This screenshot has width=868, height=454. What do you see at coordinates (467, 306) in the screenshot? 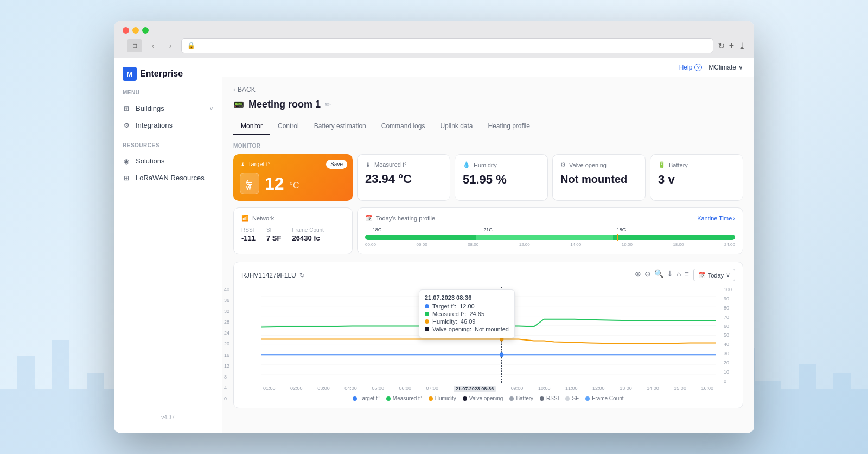
I see `tooltip-target-value: 12.00` at bounding box center [467, 306].